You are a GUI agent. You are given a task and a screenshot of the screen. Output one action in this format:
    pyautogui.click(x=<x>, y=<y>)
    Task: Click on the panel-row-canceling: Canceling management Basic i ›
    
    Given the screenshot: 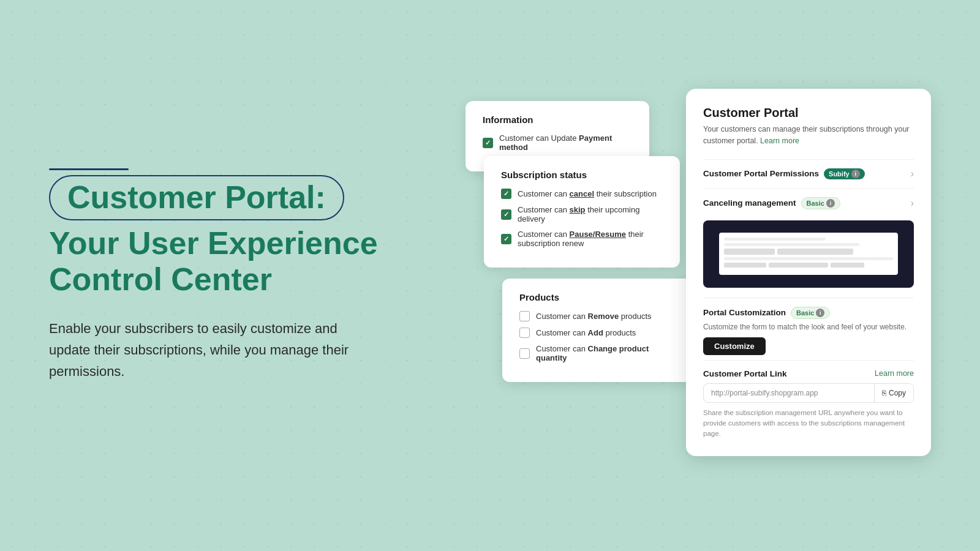 What is the action you would take?
    pyautogui.click(x=809, y=203)
    